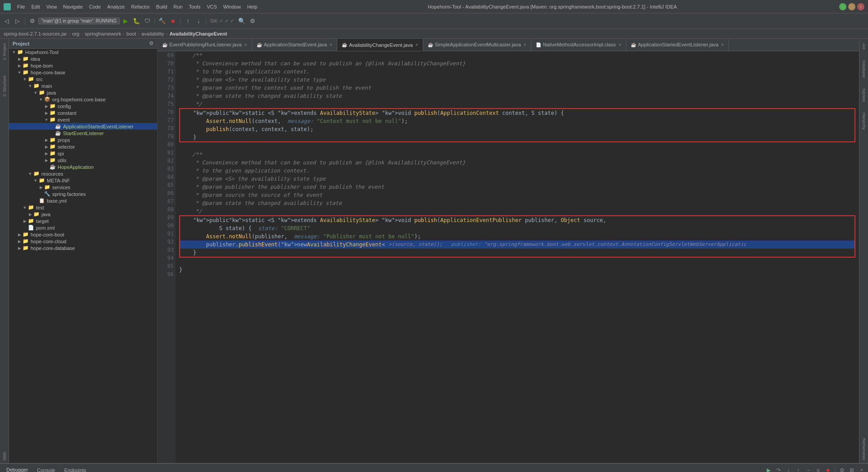 The image size is (868, 472). I want to click on editor-tab-EventPublishingRunListener-java: ☕EventPublishingRunListener.java×, so click(205, 45).